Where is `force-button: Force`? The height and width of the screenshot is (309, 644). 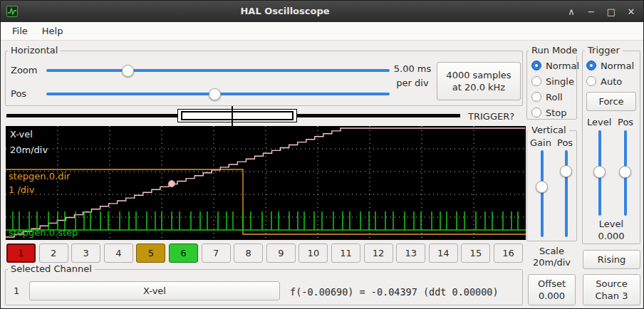
force-button: Force is located at coordinates (611, 101).